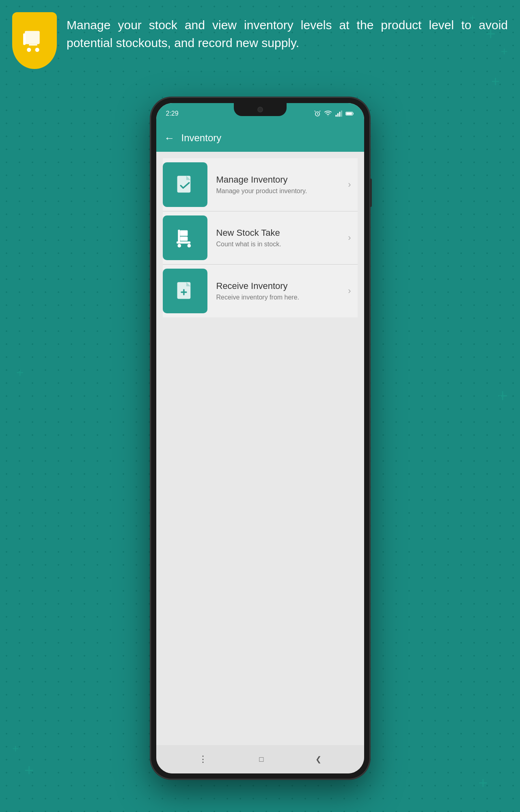 Image resolution: width=520 pixels, height=812 pixels. Describe the element at coordinates (339, 114) in the screenshot. I see `signal-icon` at that location.